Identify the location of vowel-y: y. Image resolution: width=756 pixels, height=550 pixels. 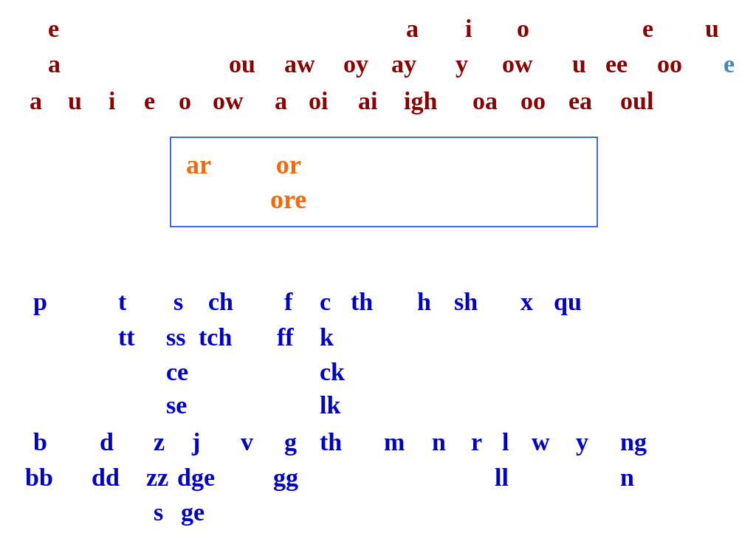
(462, 64).